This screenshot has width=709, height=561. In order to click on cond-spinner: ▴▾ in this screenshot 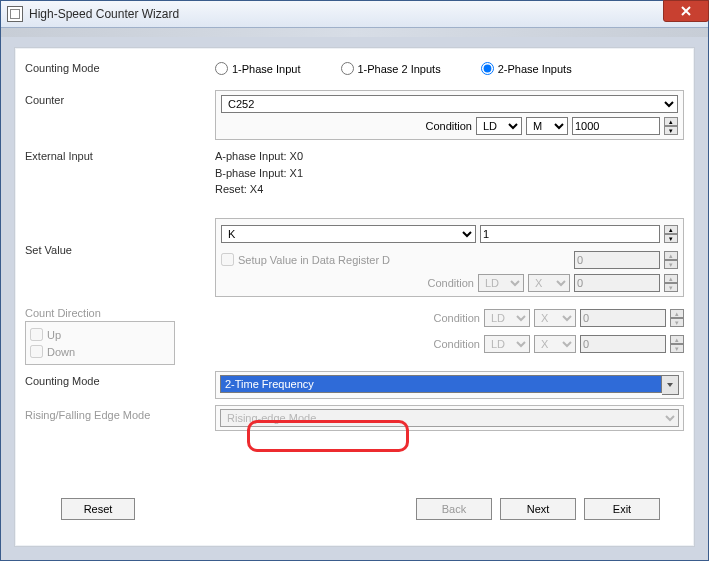, I will do `click(671, 126)`.